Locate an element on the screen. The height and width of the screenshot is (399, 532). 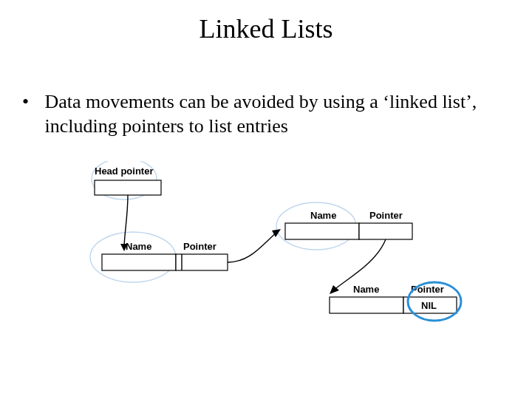
head-pointer-box is located at coordinates (128, 188).